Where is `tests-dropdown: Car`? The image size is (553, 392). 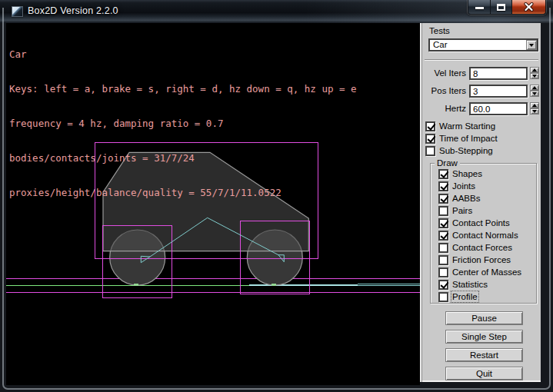 tests-dropdown: Car is located at coordinates (483, 45).